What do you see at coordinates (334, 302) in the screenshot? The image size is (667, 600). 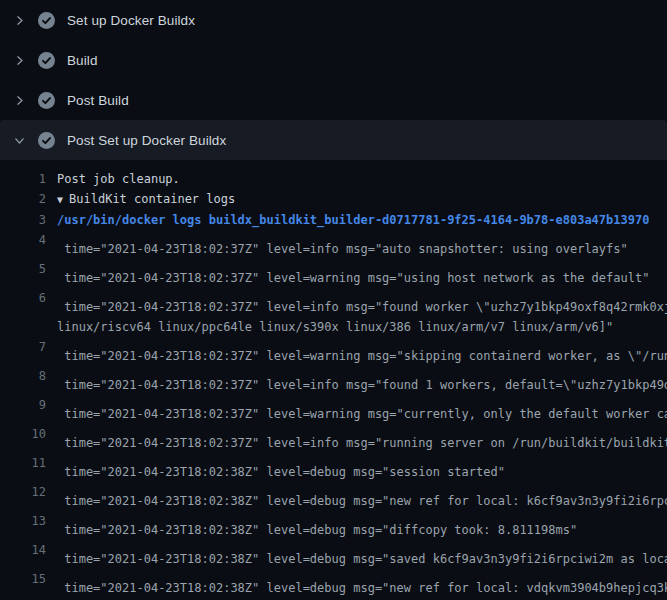 I see `log-line: 6 time="2021-04-23T18:02:37Z" level=info…` at bounding box center [334, 302].